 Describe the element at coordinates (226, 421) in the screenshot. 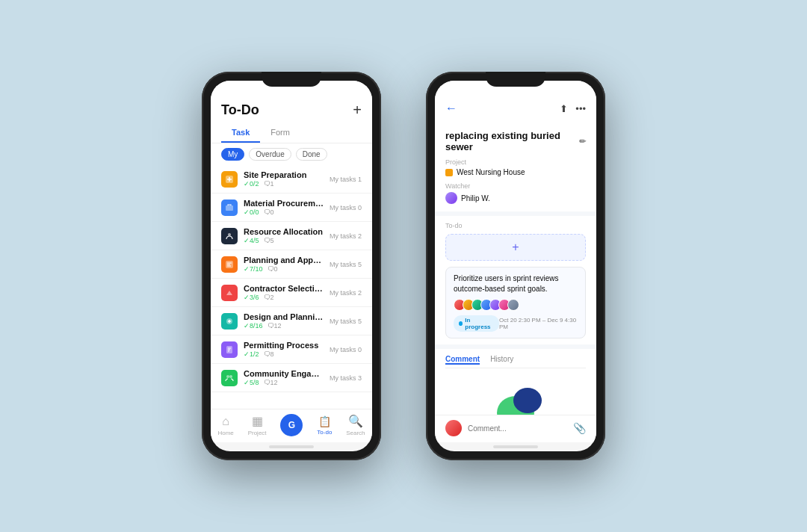

I see `home-icon: ⌂` at that location.